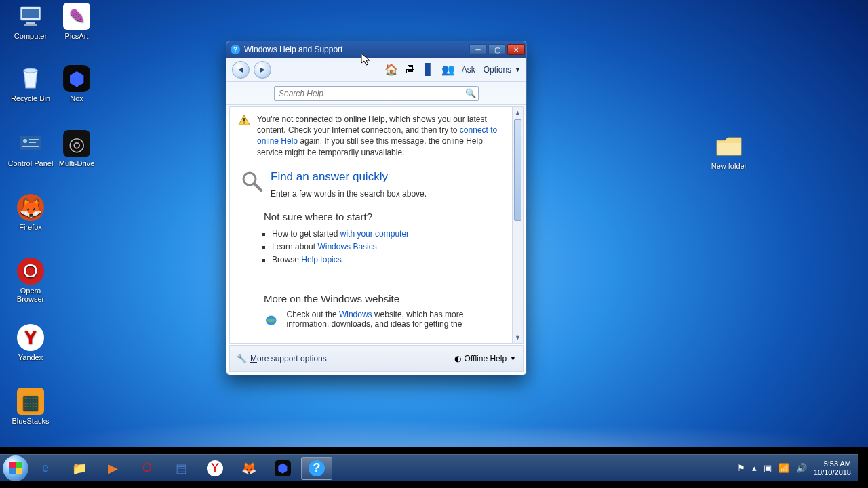  Describe the element at coordinates (429, 468) in the screenshot. I see `taskbar: e 📁 ▶ O ▤ Y 🦊 ⬢ ? ⚑ ▴ ▣ 📶 🔊 5:53 AM 10/1…` at that location.